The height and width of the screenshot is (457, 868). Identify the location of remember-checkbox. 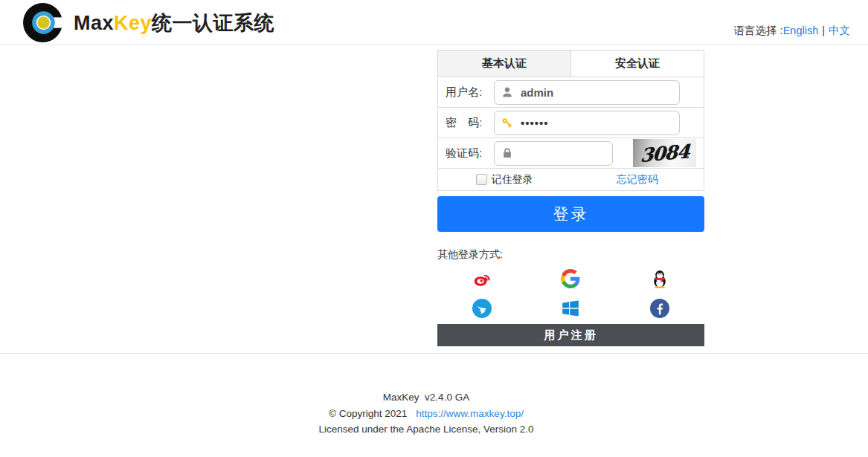
(482, 180).